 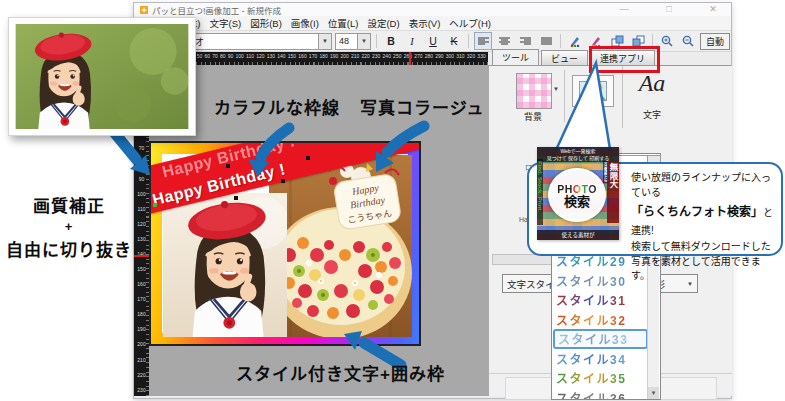 I want to click on ruler-number: 290, so click(x=439, y=56).